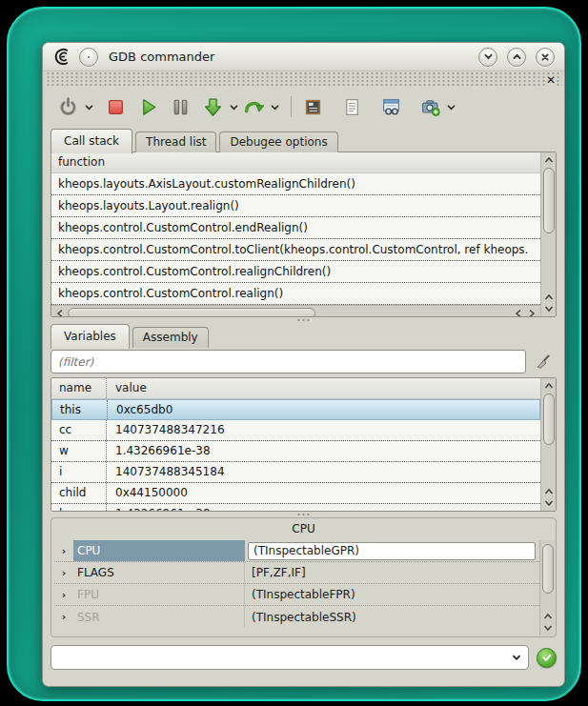 Image resolution: width=588 pixels, height=706 pixels. What do you see at coordinates (545, 57) in the screenshot?
I see `close-button` at bounding box center [545, 57].